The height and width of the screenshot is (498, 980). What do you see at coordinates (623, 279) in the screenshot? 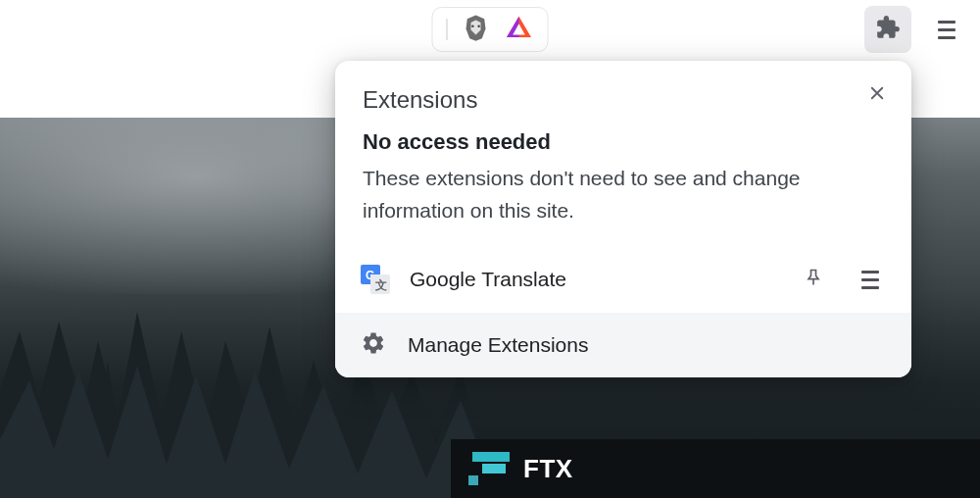
I see `extensions-list: G 文 Google Translate` at bounding box center [623, 279].